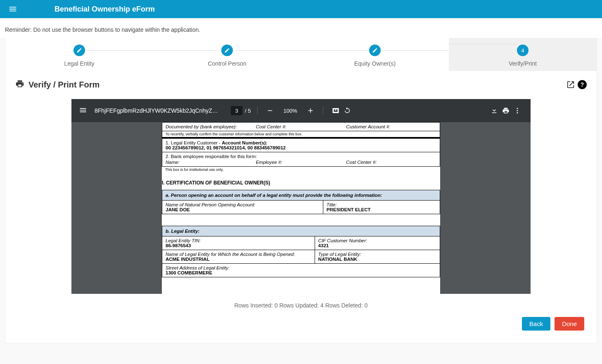  I want to click on pdf-page-input: 3, so click(237, 111).